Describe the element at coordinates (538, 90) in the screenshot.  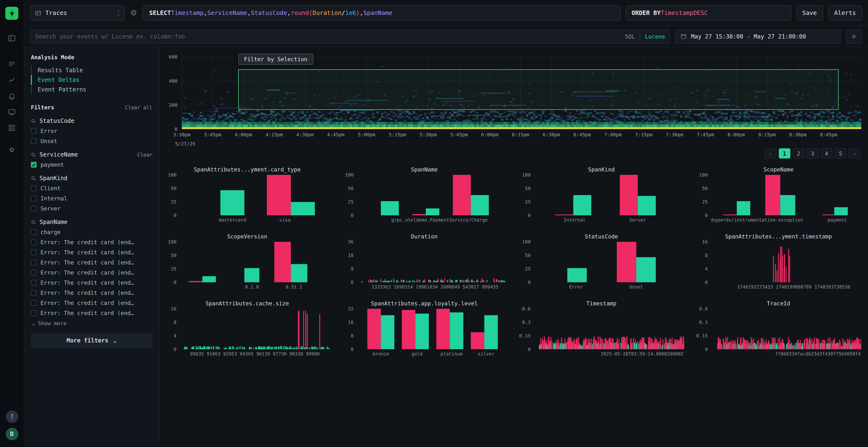
I see `selection-rectangle` at that location.